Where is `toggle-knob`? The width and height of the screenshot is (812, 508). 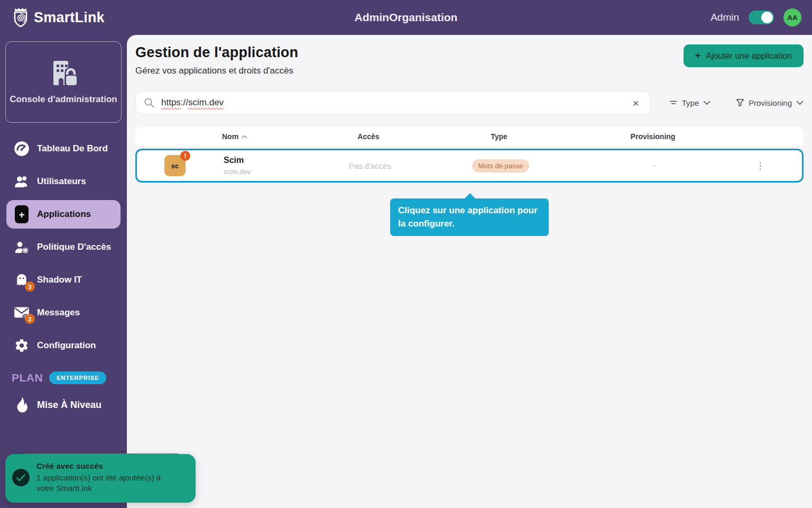
toggle-knob is located at coordinates (767, 17).